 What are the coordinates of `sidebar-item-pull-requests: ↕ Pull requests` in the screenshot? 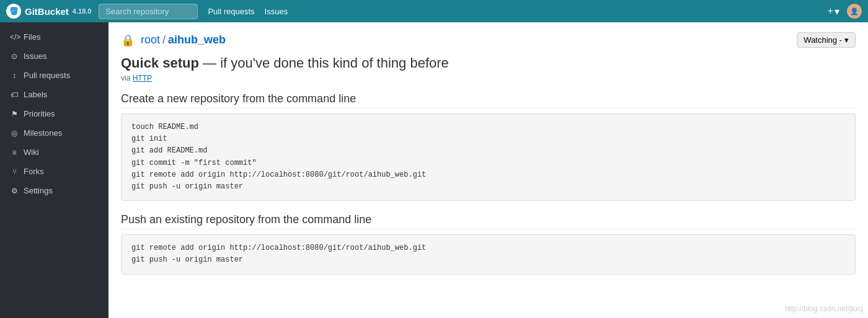 It's located at (55, 76).